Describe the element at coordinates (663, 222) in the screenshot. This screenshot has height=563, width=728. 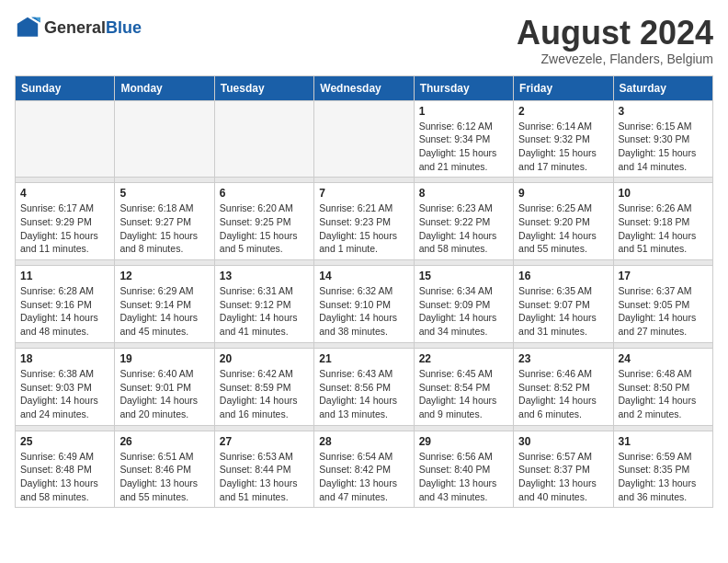
I see `table-cell: 10Sunrise: 6:26 AMSunset: 9:18 PMDayligh…` at that location.